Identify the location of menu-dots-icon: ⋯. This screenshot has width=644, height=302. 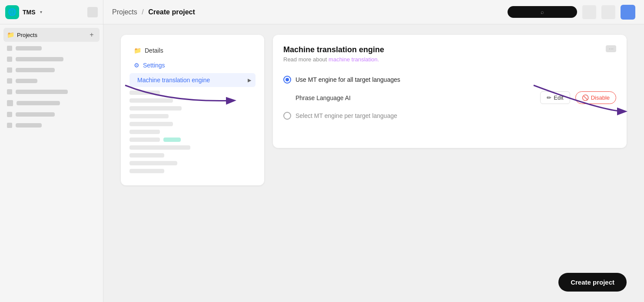
(611, 49).